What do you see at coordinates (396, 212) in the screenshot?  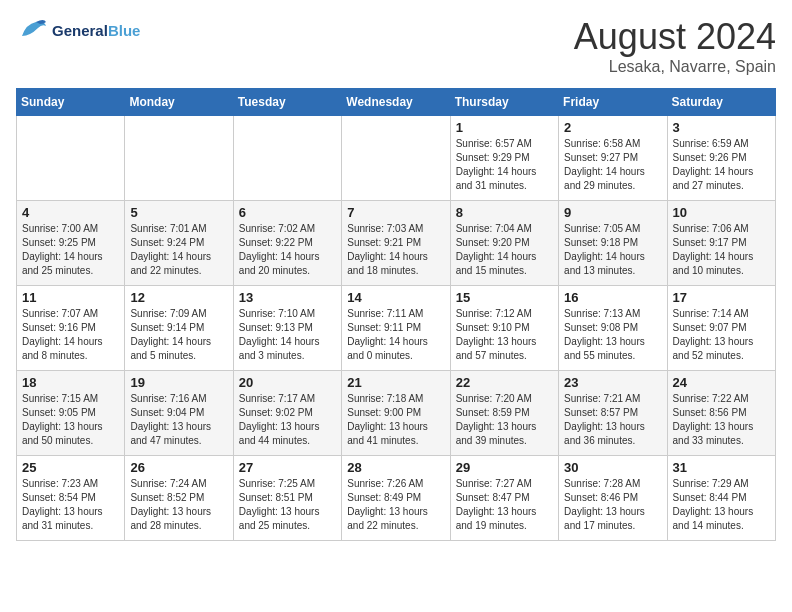 I see `day-number: 7` at bounding box center [396, 212].